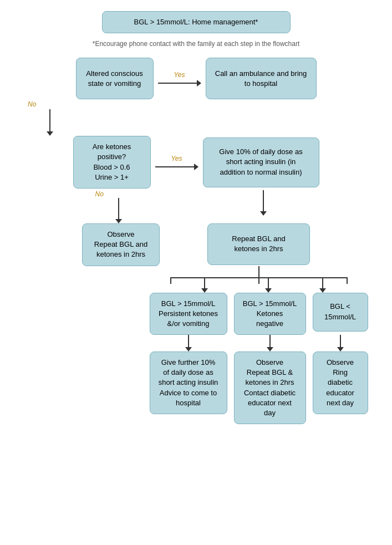 This screenshot has height=545, width=392. Describe the element at coordinates (32, 104) in the screenshot. I see `no-label-1: No` at that location.